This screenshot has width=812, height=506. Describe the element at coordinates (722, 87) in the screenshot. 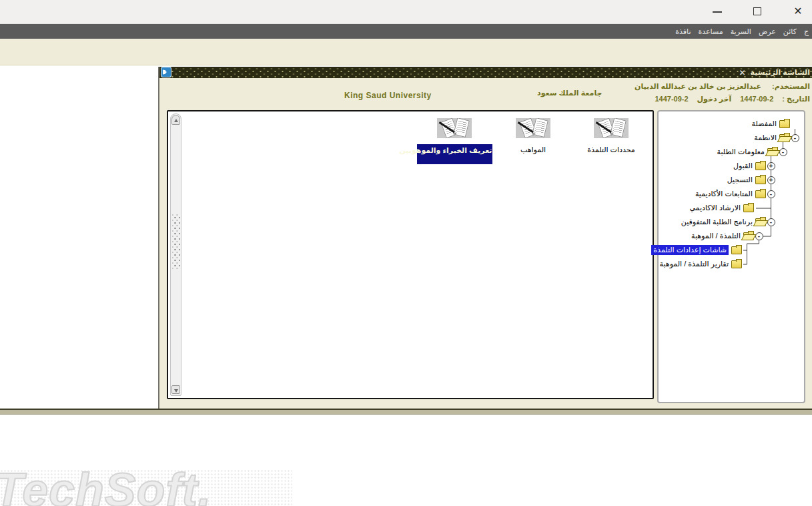

I see `user-info-row: المستخدم: عبدالعزيز بن خالد بن عبدالله ا…` at that location.